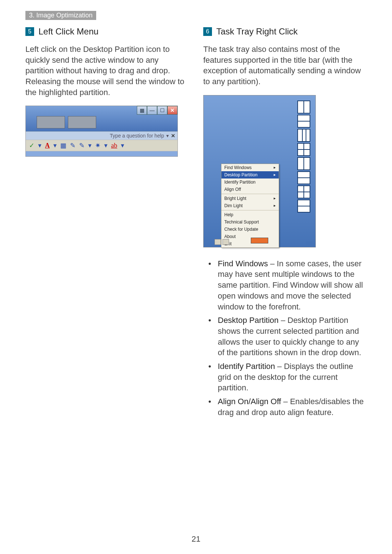  Describe the element at coordinates (30, 32) in the screenshot. I see `section-badge-5: 5` at that location.